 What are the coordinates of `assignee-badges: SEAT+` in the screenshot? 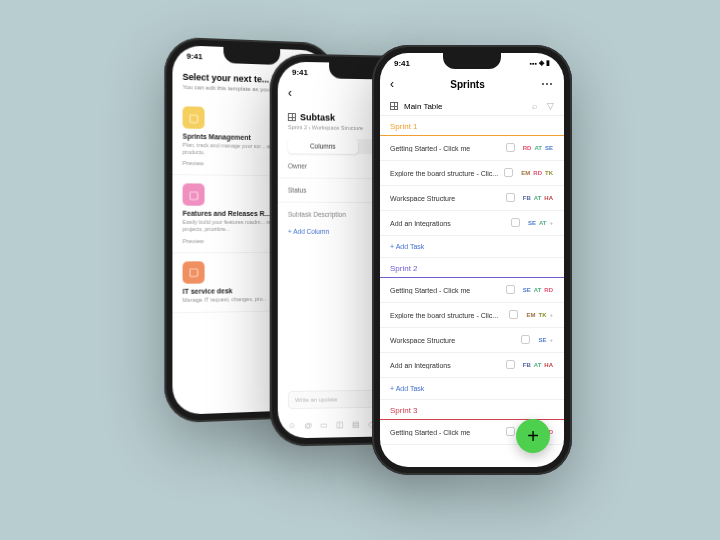 It's located at (540, 223).